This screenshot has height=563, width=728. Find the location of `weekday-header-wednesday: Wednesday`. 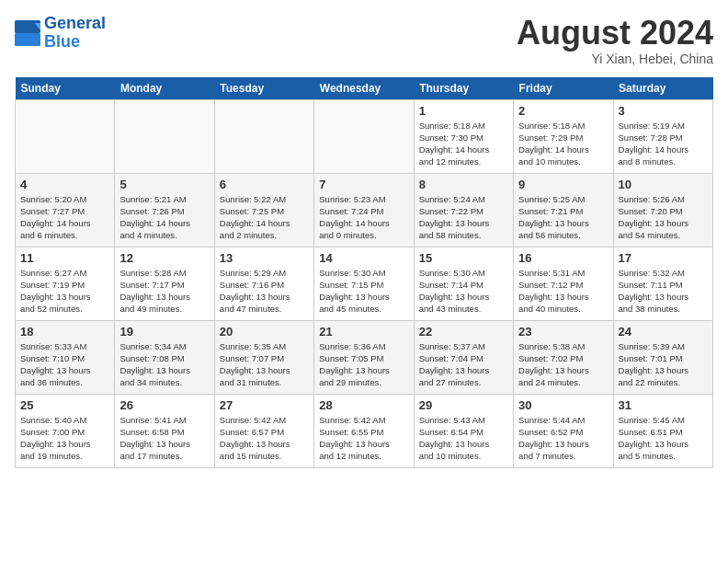

weekday-header-wednesday: Wednesday is located at coordinates (364, 88).